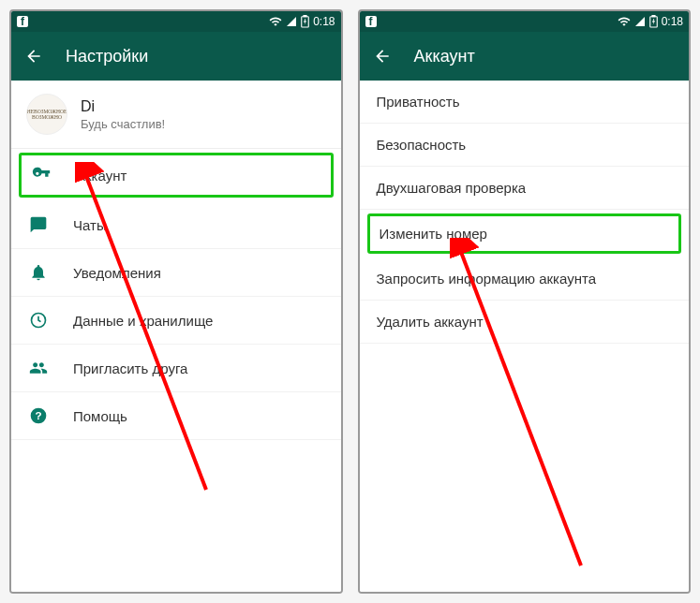  Describe the element at coordinates (176, 416) in the screenshot. I see `menu-item-help: ? Помощь` at that location.